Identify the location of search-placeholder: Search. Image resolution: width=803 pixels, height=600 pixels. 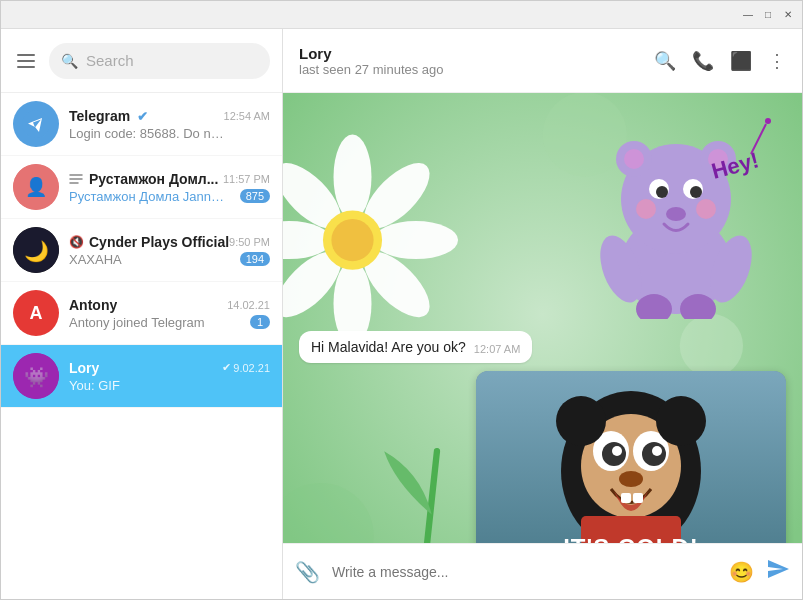
(110, 60).